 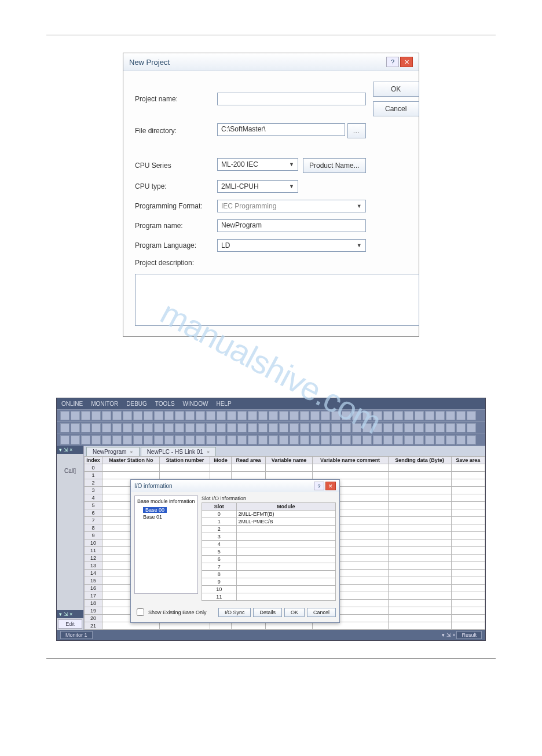 What do you see at coordinates (393, 62) in the screenshot?
I see `help-icon: ?` at bounding box center [393, 62].